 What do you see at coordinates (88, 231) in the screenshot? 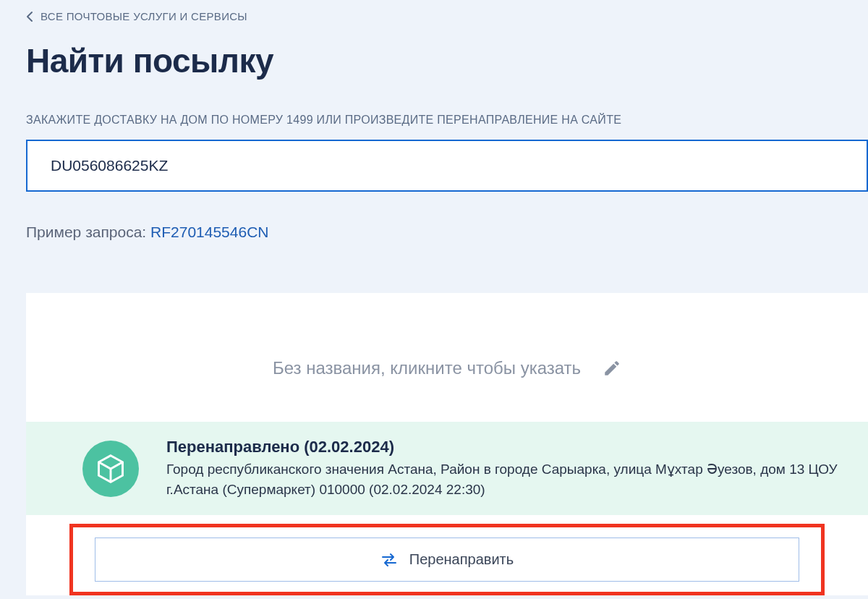
I see `example-label: Пример запроса:` at bounding box center [88, 231].